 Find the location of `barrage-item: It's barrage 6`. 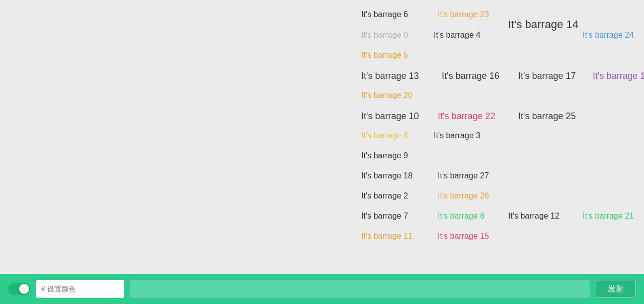

barrage-item: It's barrage 6 is located at coordinates (384, 15).